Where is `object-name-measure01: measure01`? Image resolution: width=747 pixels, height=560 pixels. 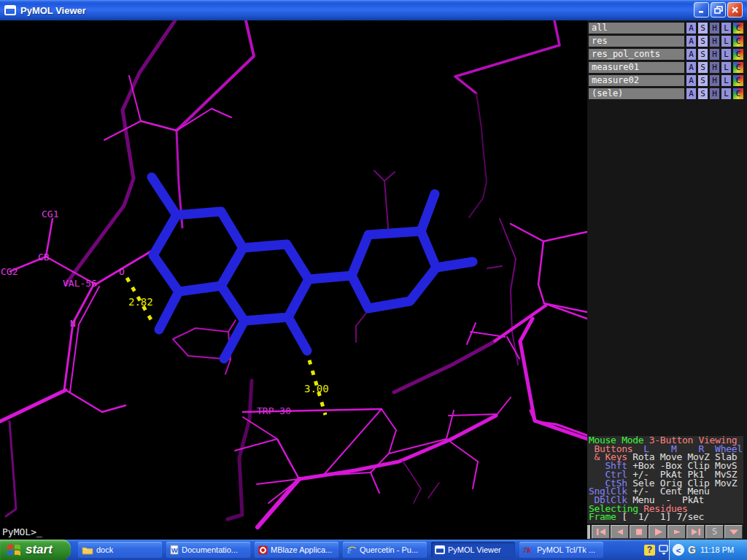 object-name-measure01: measure01 is located at coordinates (636, 67).